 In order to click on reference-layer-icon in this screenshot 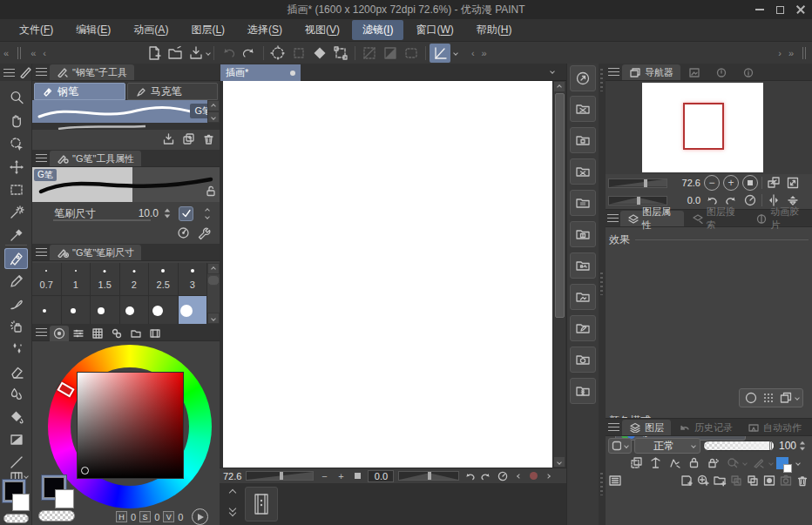, I will do `click(655, 463)`.